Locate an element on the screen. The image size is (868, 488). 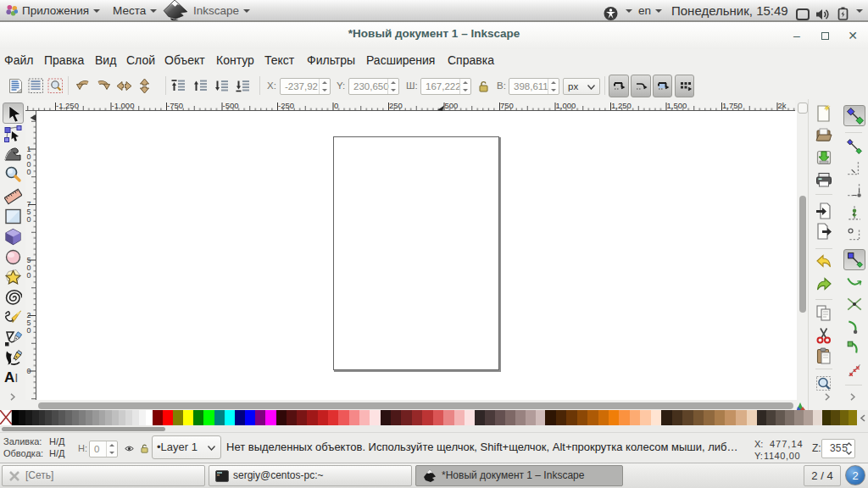
svg-text: 2k is located at coordinates (782, 105).